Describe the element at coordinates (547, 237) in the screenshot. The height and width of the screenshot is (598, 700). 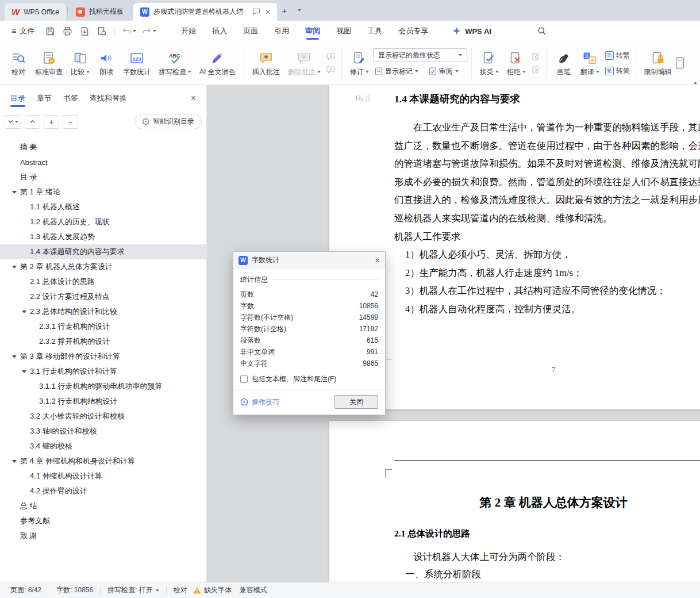
I see `document-text-line: 机器人工作要求` at that location.